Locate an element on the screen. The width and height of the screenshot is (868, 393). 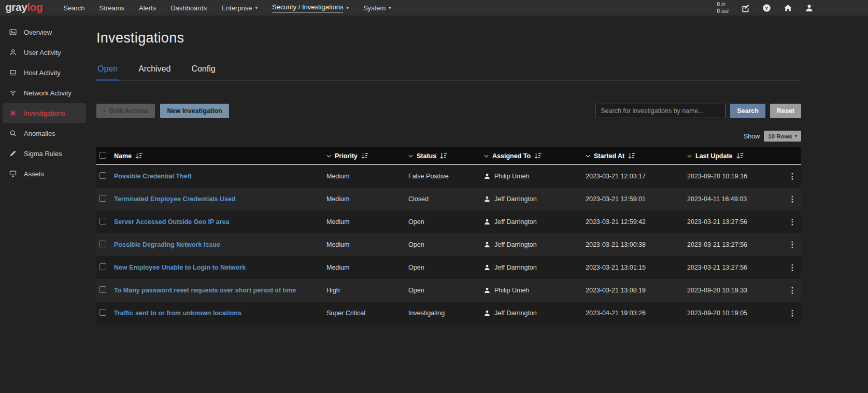
chevron-down-icon: ▾ is located at coordinates (105, 111).